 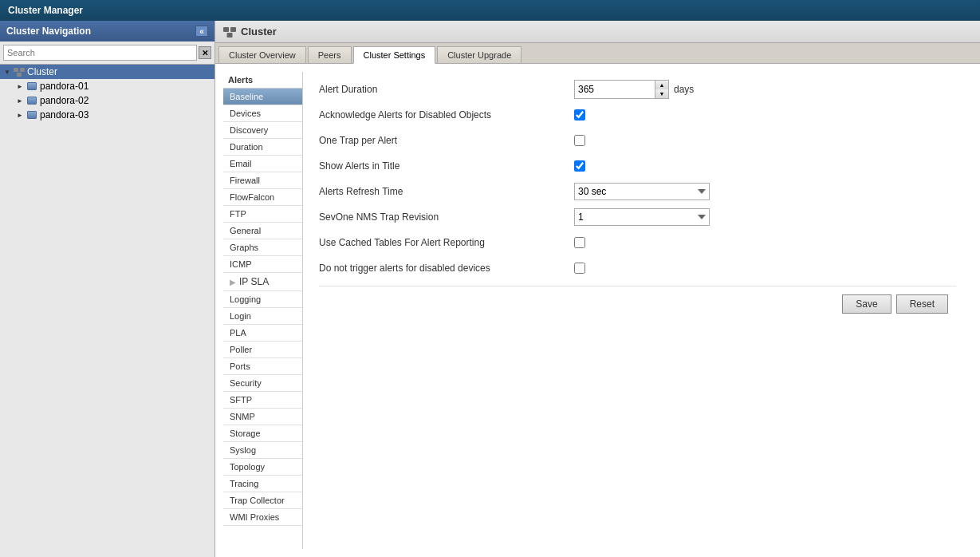 I want to click on menu-item-login: Login, so click(x=263, y=316).